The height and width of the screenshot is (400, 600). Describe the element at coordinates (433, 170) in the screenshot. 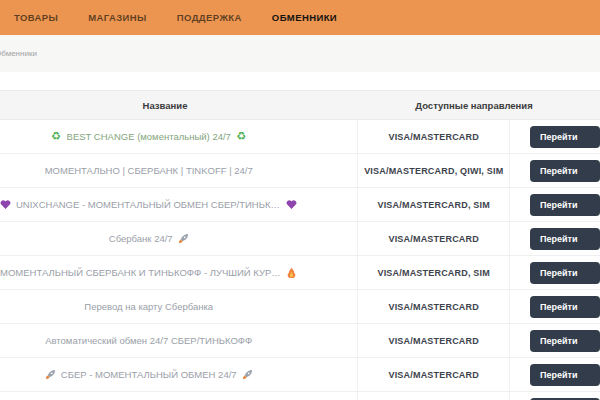

I see `directions-cell: VISA/MASTERCARD, QIWI, SIM` at that location.